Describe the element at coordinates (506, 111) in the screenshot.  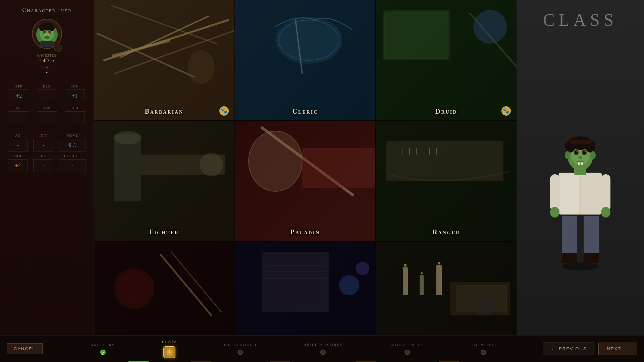
I see `druid-paw: 🐾` at that location.